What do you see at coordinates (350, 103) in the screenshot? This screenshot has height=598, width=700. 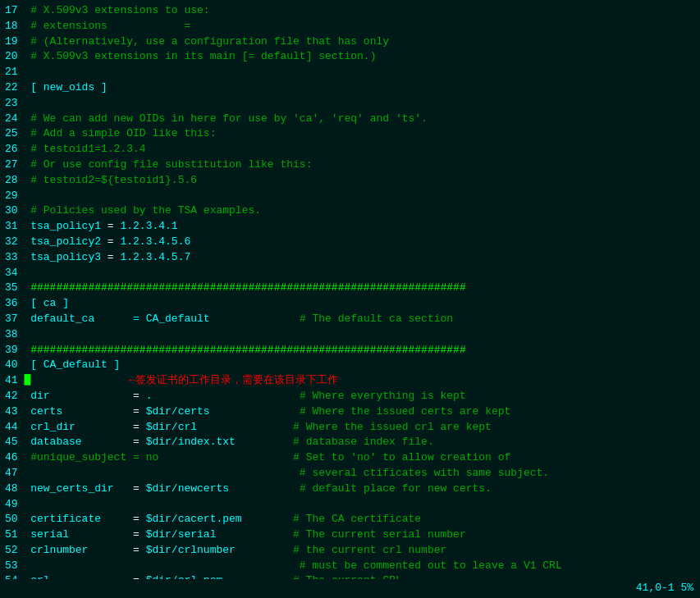 I see `code-line: 23` at bounding box center [350, 103].